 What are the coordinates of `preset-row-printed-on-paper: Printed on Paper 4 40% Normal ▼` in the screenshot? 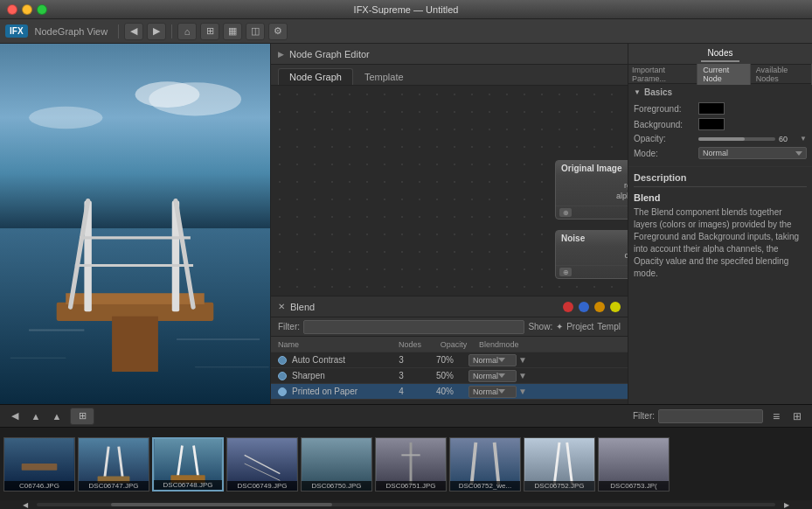 It's located at (449, 392).